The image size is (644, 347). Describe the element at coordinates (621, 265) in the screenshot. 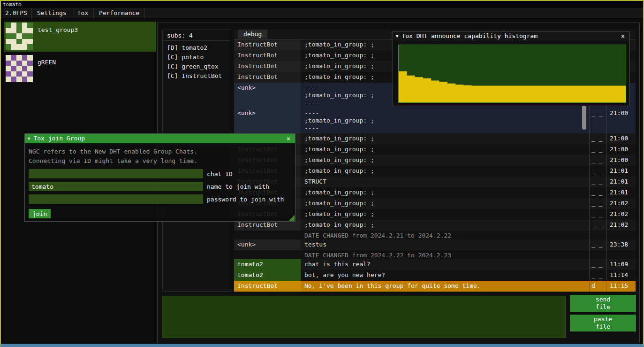

I see `chat-timestamp: 11:09` at that location.